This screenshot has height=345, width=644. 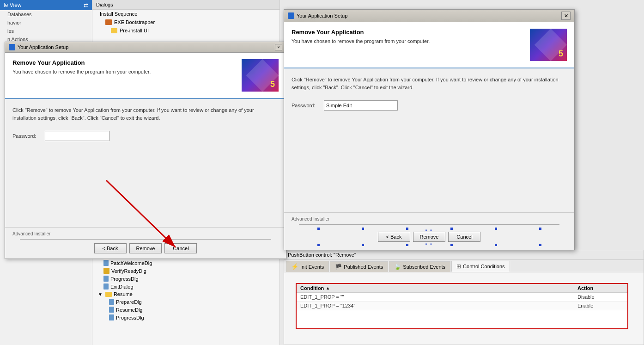 I want to click on dot-b2, so click(x=363, y=245).